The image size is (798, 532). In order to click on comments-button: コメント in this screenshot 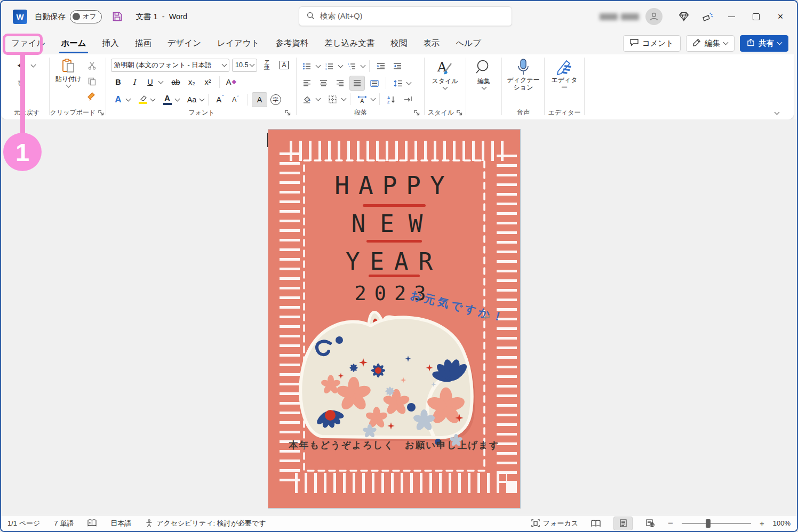, I will do `click(652, 44)`.